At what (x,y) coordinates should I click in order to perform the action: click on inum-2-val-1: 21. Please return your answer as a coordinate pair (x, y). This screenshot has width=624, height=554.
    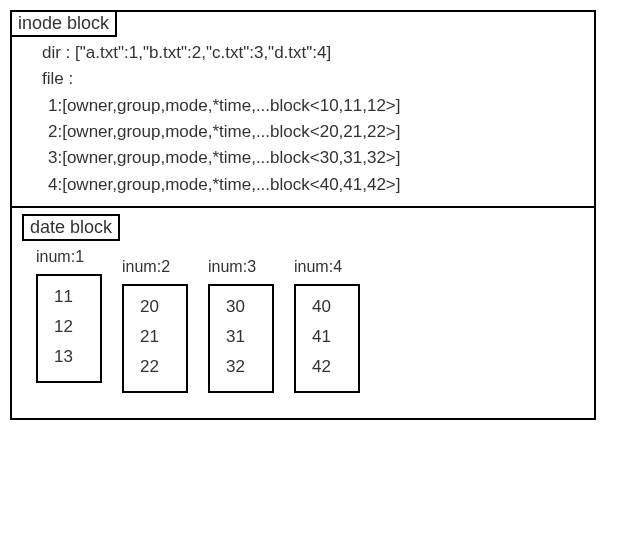
    Looking at the image, I should click on (155, 337).